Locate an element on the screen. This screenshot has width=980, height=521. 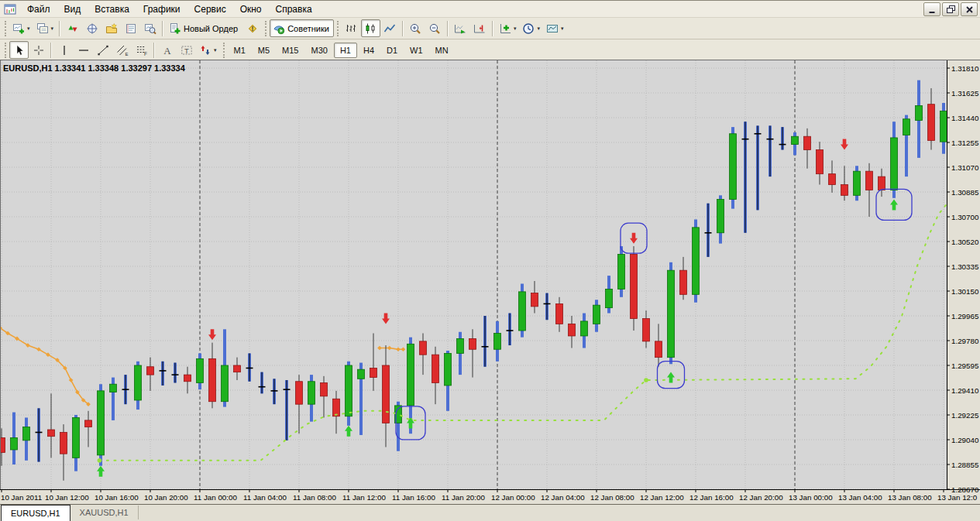
arrows-tool-button: ▾ is located at coordinates (208, 50).